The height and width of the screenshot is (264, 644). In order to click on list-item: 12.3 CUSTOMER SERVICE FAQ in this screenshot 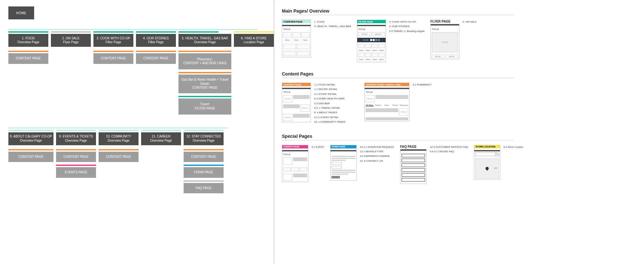, I will do `click(449, 147)`.